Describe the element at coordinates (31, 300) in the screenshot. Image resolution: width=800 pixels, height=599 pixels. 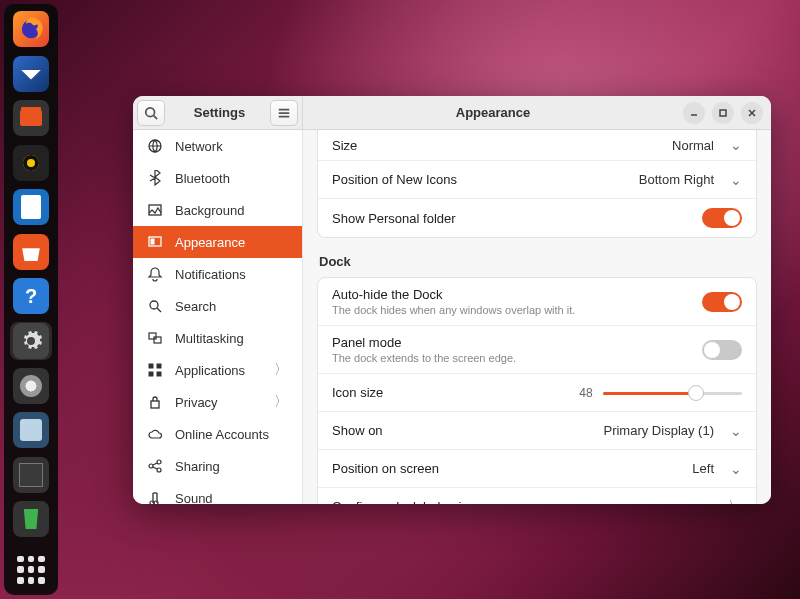
I see `ubuntu-dock` at that location.